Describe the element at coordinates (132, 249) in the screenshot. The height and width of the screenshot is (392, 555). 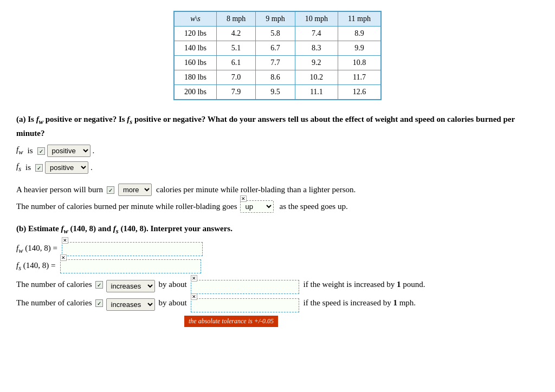
I see `fw-140-input-wrapper: ✕` at that location.